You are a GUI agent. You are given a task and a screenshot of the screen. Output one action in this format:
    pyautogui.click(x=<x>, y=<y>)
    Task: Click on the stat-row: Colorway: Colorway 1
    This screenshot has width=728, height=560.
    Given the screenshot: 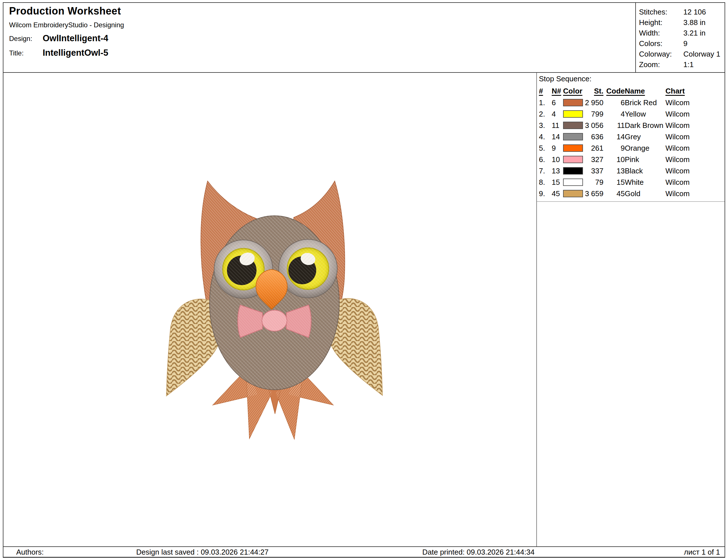 What is the action you would take?
    pyautogui.click(x=681, y=54)
    